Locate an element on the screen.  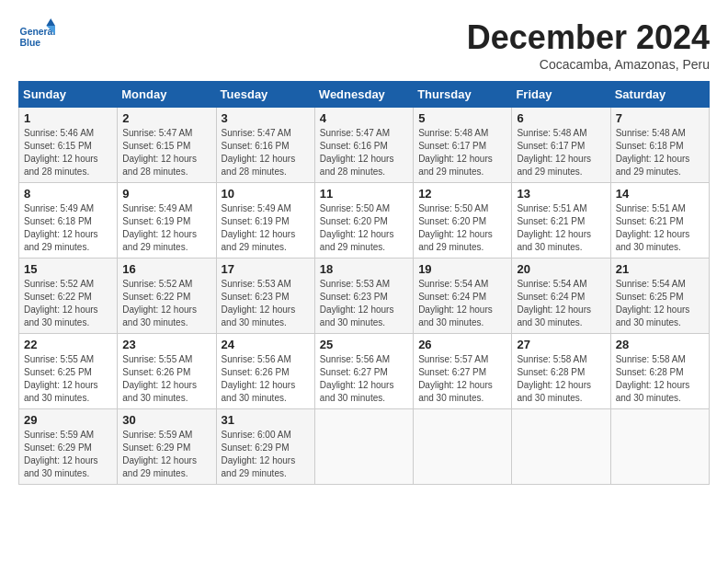
col-tuesday: Tuesday is located at coordinates (265, 95).